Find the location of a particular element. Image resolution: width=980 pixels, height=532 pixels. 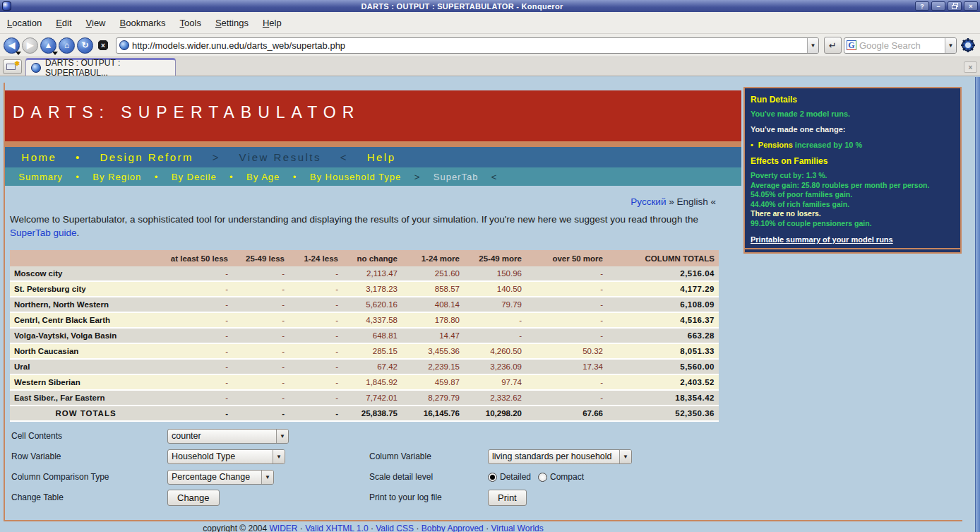

language-link-russian: Русский is located at coordinates (648, 202).